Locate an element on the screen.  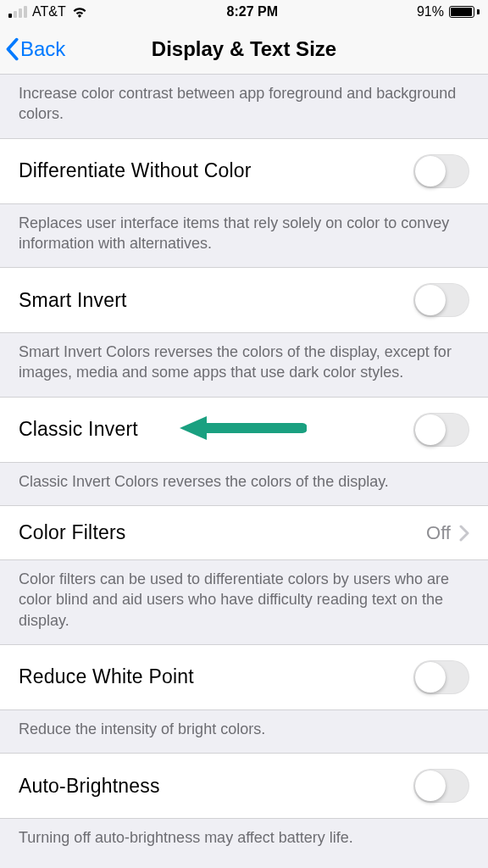
back-button: Back is located at coordinates (36, 49).